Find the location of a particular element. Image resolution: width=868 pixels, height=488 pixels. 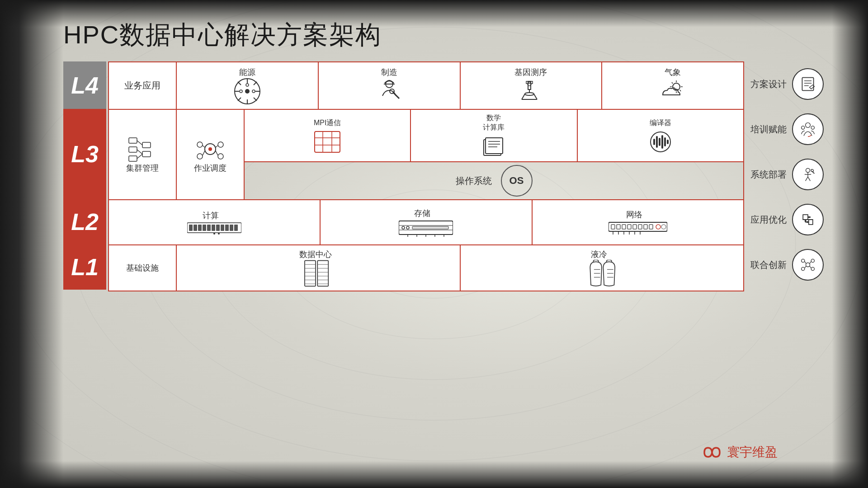

optimize-icon is located at coordinates (808, 220).